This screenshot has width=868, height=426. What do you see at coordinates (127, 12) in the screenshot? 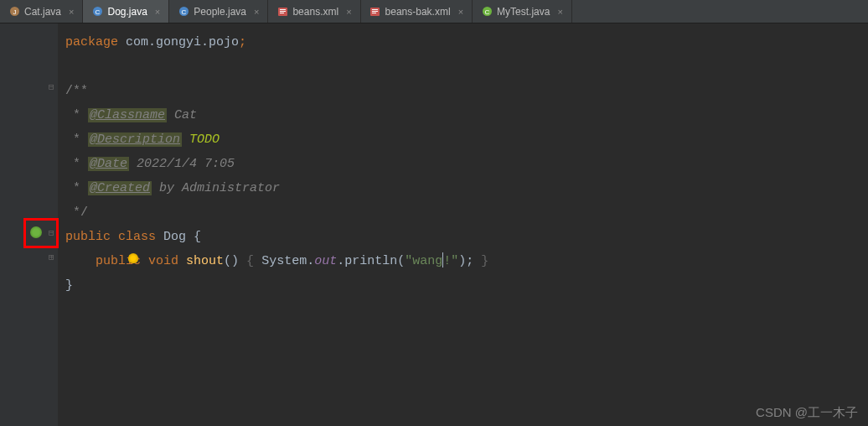
I see `tab-label: Dog.java` at bounding box center [127, 12].